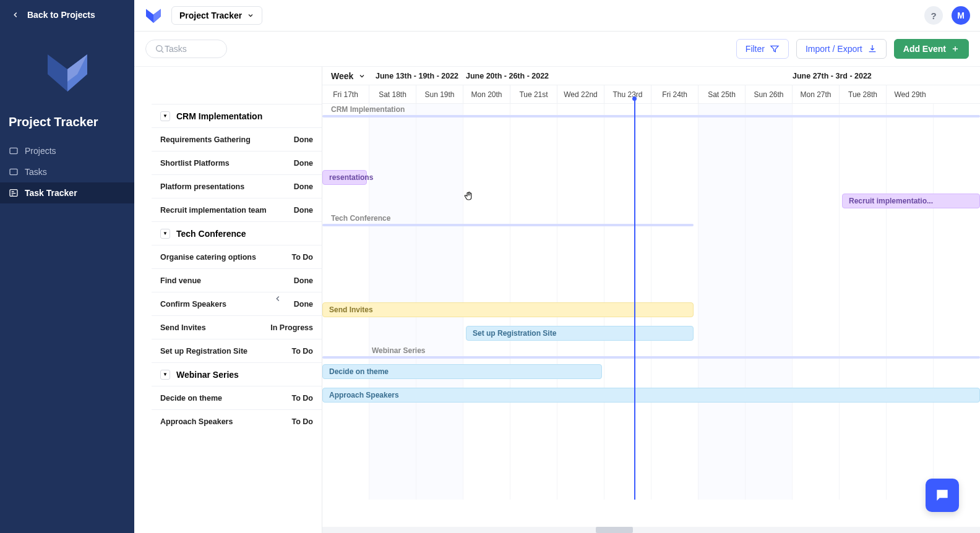 Image resolution: width=980 pixels, height=533 pixels. Describe the element at coordinates (580, 333) in the screenshot. I see `bar-setup-registration: Set up Registration Site` at that location.